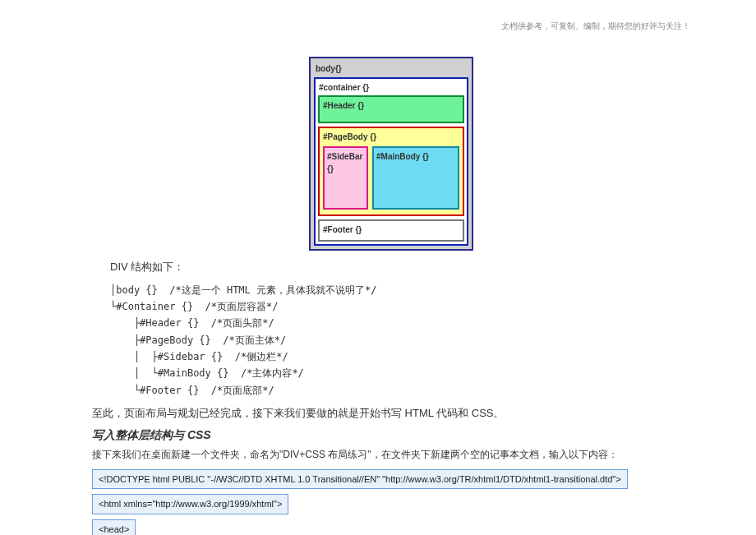 The width and height of the screenshot is (756, 535). Describe the element at coordinates (391, 171) in the screenshot. I see `diagram-pagebody: #PageBody {} #SideBar {} #MainBody {}` at that location.